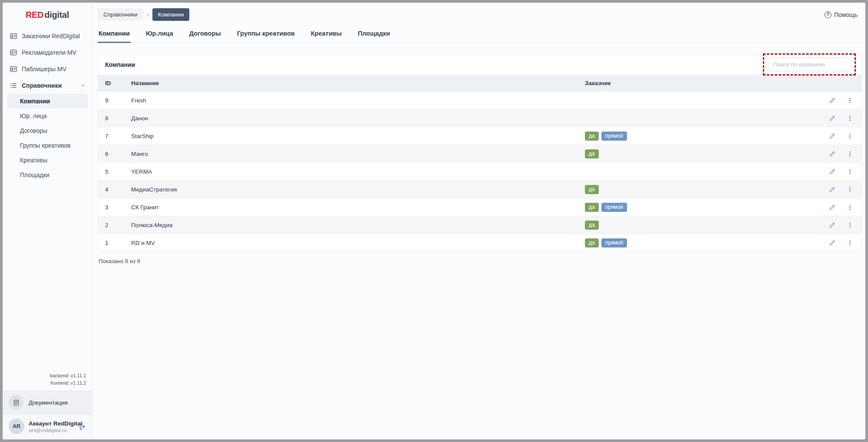 The height and width of the screenshot is (442, 868). I want to click on tab-kompanii: Компании, so click(114, 34).